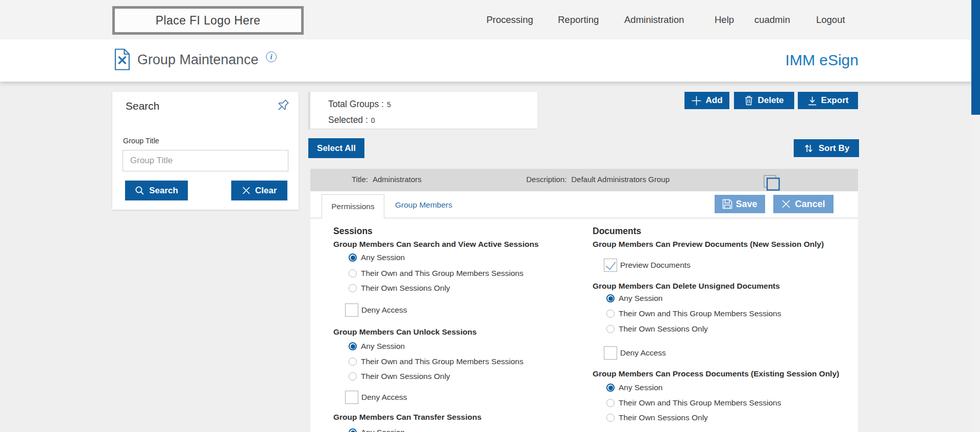 The height and width of the screenshot is (432, 980). Describe the element at coordinates (772, 19) in the screenshot. I see `nav-cuadmin: cuadmin` at that location.